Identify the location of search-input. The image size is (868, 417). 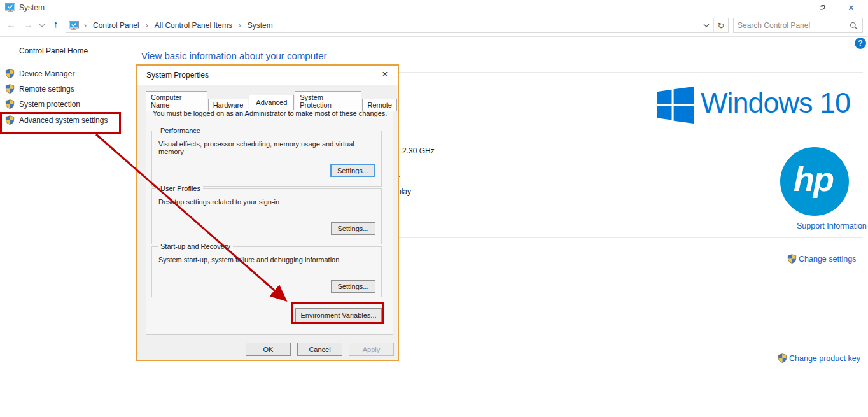
(792, 25).